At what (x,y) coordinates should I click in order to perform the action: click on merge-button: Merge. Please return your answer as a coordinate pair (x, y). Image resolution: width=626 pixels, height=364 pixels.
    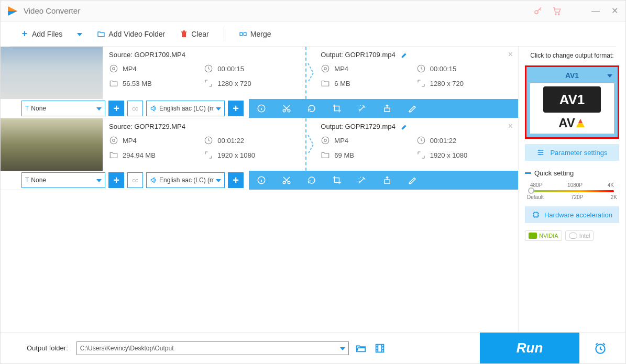
    Looking at the image, I should click on (255, 34).